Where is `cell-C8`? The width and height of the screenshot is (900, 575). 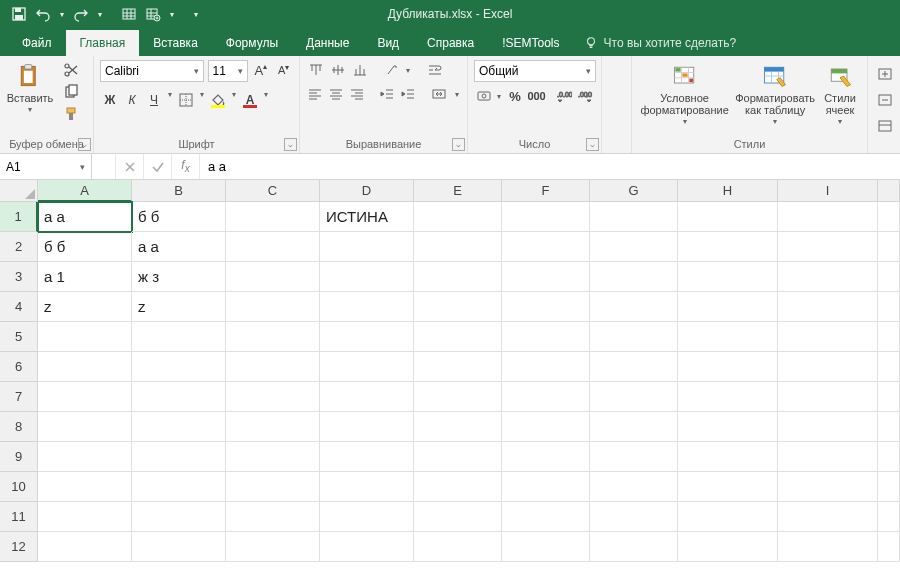
cell-C8 is located at coordinates (273, 427).